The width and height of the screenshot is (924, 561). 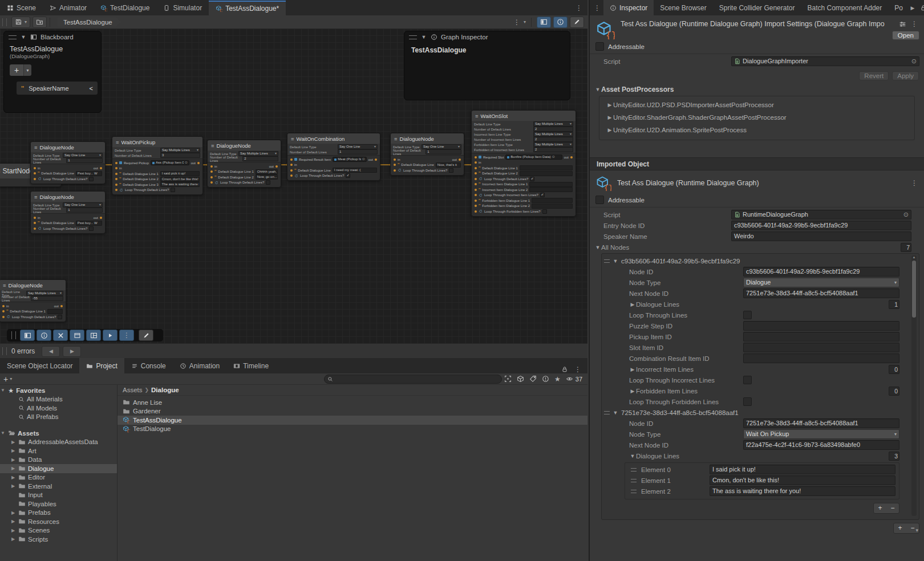 What do you see at coordinates (906, 35) in the screenshot?
I see `open-button: Open` at bounding box center [906, 35].